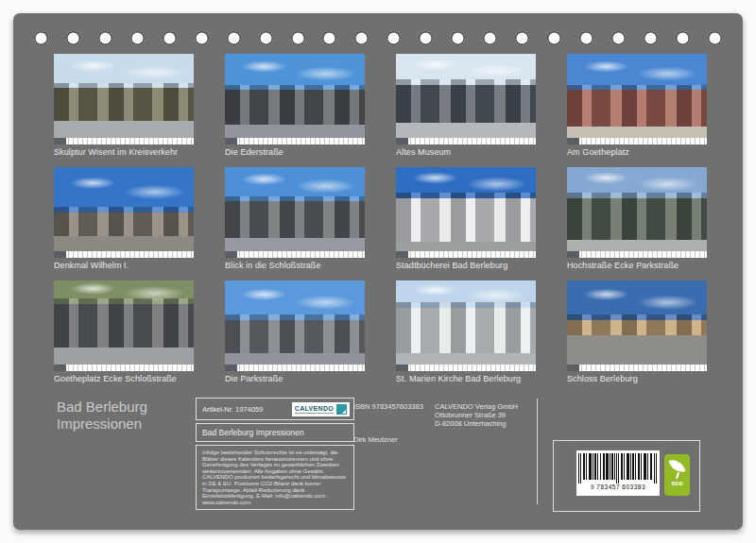 This screenshot has height=543, width=756. Describe the element at coordinates (102, 424) in the screenshot. I see `calendar-title-line2: Impressionen` at that location.